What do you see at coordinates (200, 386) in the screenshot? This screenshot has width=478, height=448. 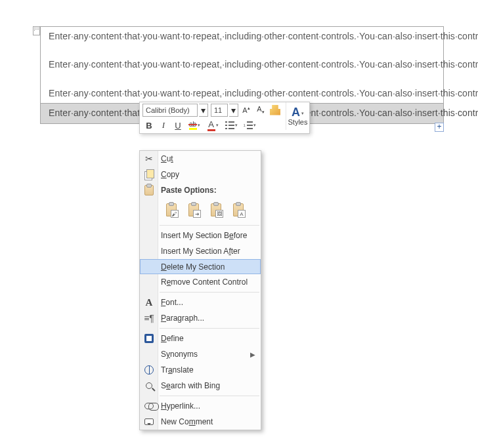 I see `menu-item-search-bing: Search with Bing Search with Bing` at bounding box center [200, 386].